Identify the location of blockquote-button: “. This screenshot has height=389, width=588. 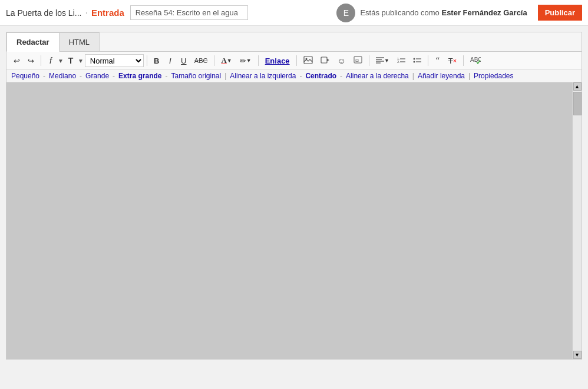
(438, 61).